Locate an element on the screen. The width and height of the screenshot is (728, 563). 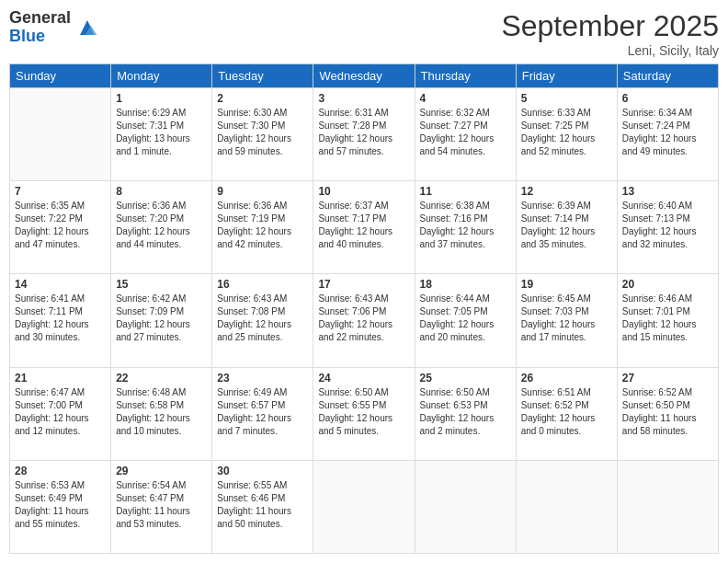
col-sunday: Sunday is located at coordinates (61, 76).